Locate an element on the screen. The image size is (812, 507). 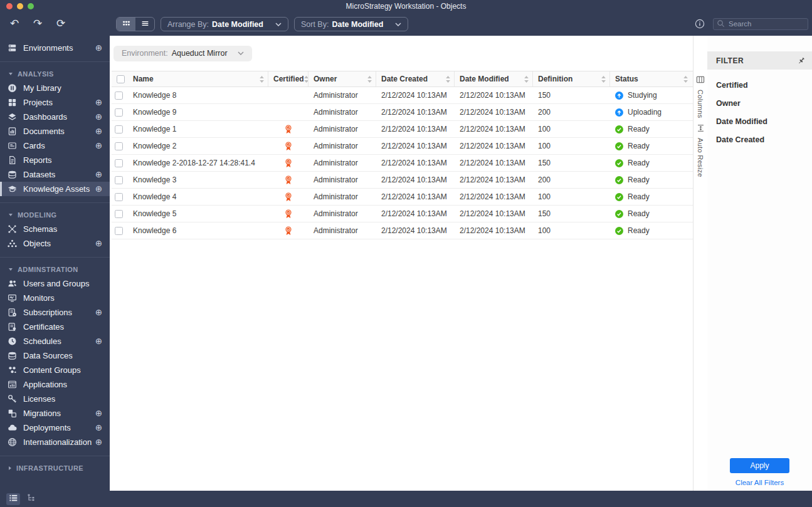
search-input is located at coordinates (761, 24).